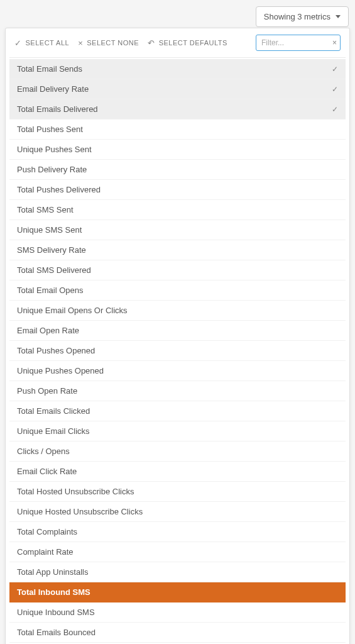 Image resolution: width=355 pixels, height=644 pixels. What do you see at coordinates (80, 43) in the screenshot?
I see `close-icon: ×` at bounding box center [80, 43].